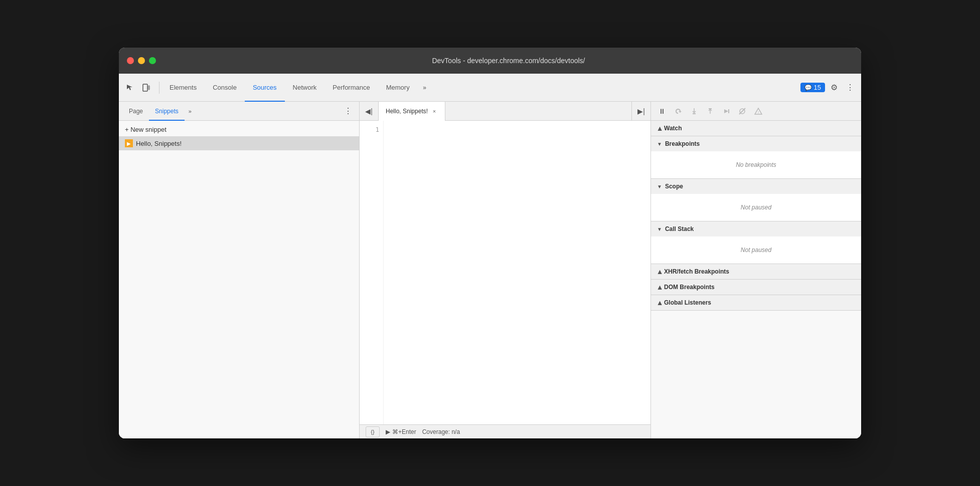 Image resolution: width=980 pixels, height=486 pixels. What do you see at coordinates (834, 88) in the screenshot?
I see `settings-icon: ⚙` at bounding box center [834, 88].